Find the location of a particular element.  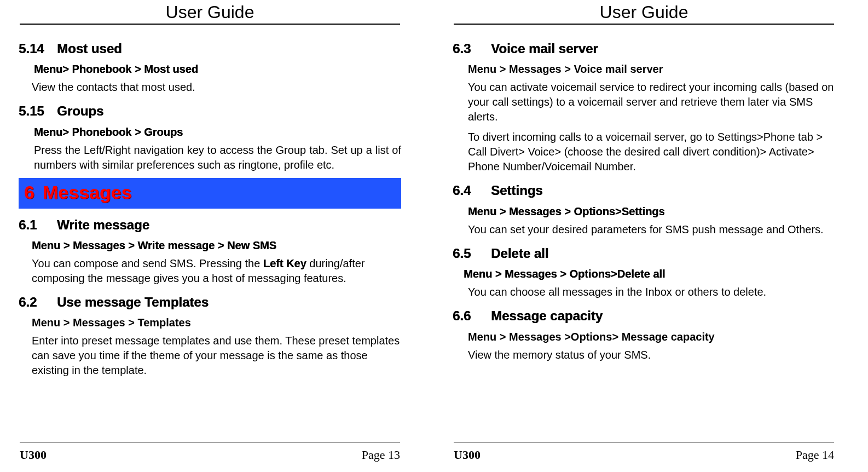

heading-5-15: 5.15Groups is located at coordinates (210, 111).